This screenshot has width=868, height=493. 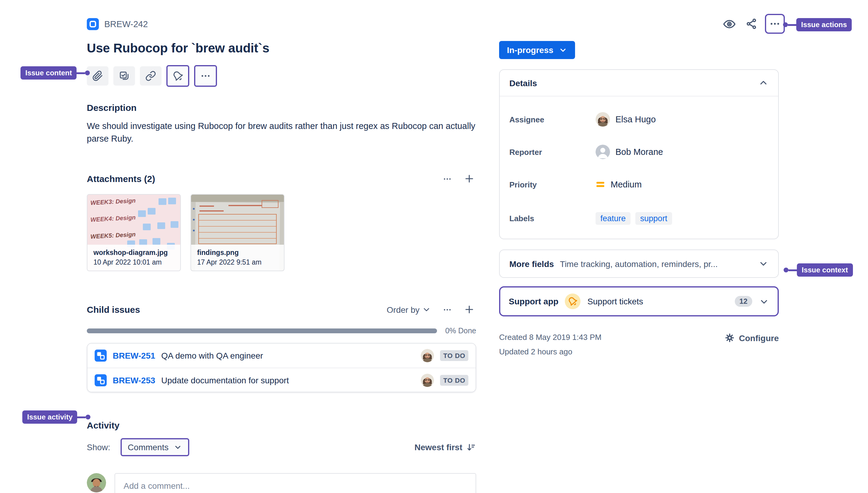 What do you see at coordinates (282, 356) in the screenshot?
I see `child-issue-row: BREW-251 QA demo with QA engineer TO DO` at bounding box center [282, 356].